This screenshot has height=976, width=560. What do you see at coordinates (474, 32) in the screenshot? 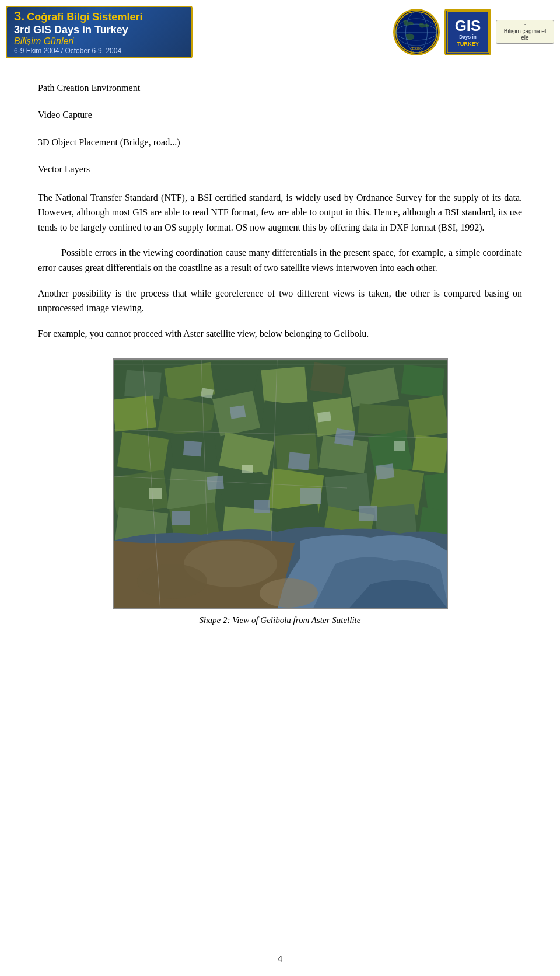
I see `header-right: CBS 2004 GIS Days in TURKEY " Bilişim ça…` at bounding box center [474, 32].